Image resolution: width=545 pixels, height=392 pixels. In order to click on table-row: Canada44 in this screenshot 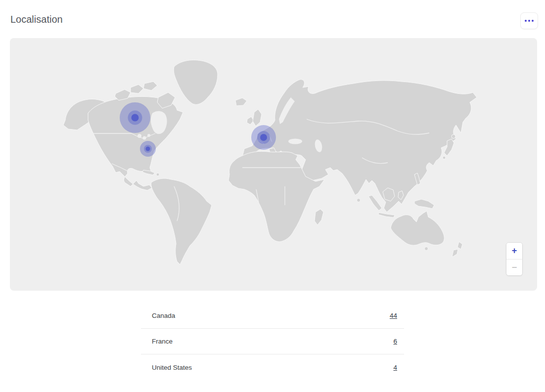, I will do `click(272, 316)`.